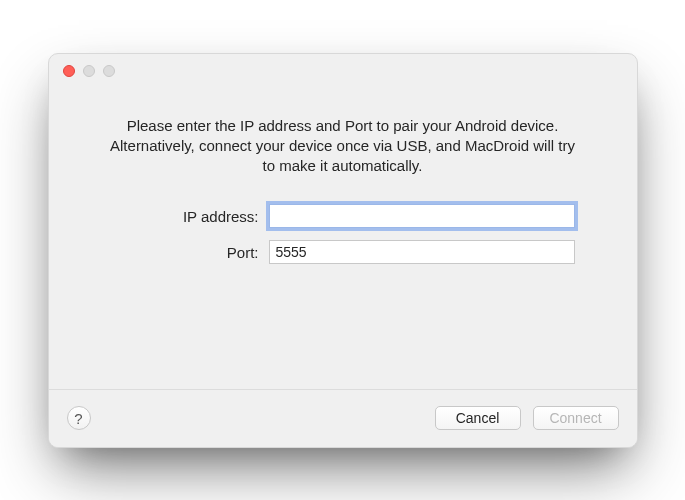 This screenshot has height=500, width=685. What do you see at coordinates (79, 418) in the screenshot?
I see `help-button: ?` at bounding box center [79, 418].